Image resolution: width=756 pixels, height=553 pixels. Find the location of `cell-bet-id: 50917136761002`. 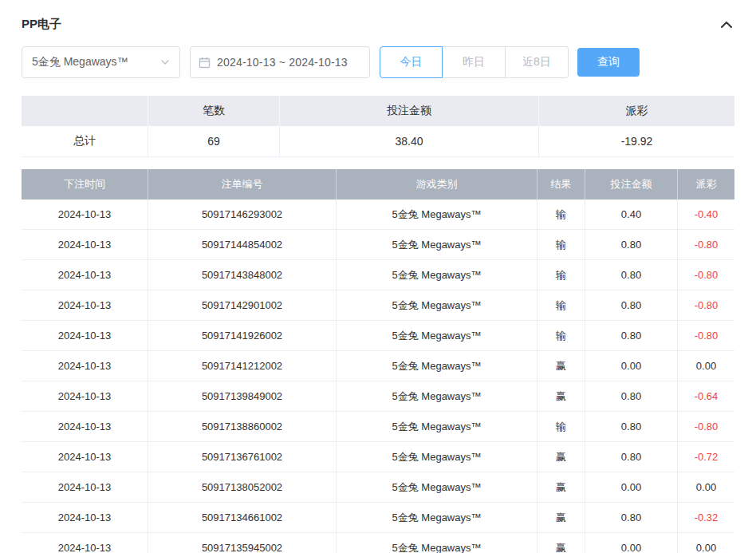

cell-bet-id: 50917136761002 is located at coordinates (242, 456).